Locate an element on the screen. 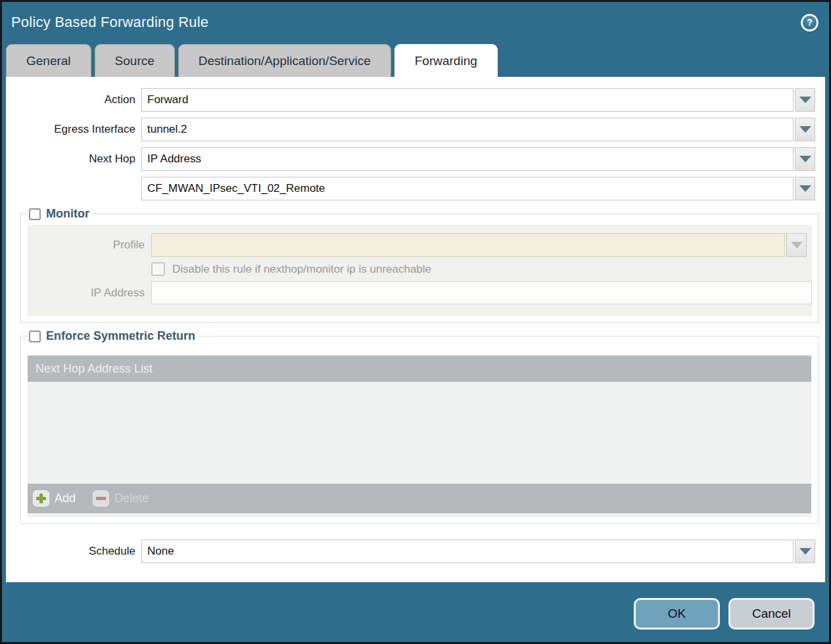  schedule-input is located at coordinates (467, 551).